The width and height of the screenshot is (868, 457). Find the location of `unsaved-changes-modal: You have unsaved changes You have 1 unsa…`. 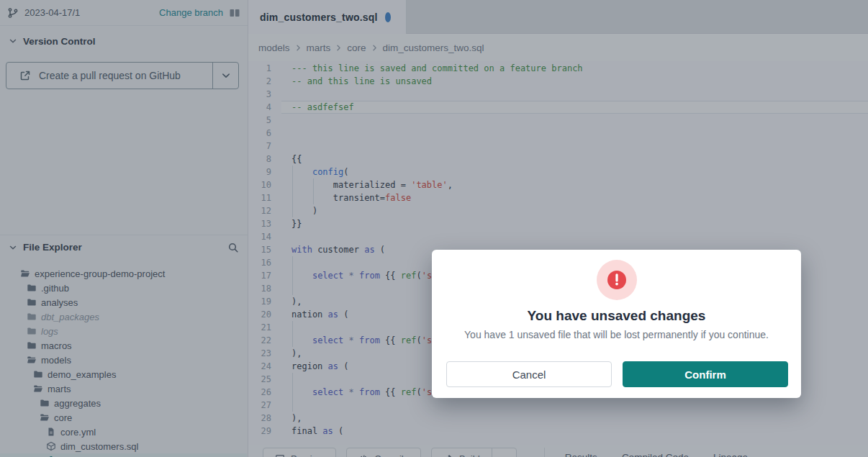

unsaved-changes-modal: You have unsaved changes You have 1 unsa… is located at coordinates (616, 324).